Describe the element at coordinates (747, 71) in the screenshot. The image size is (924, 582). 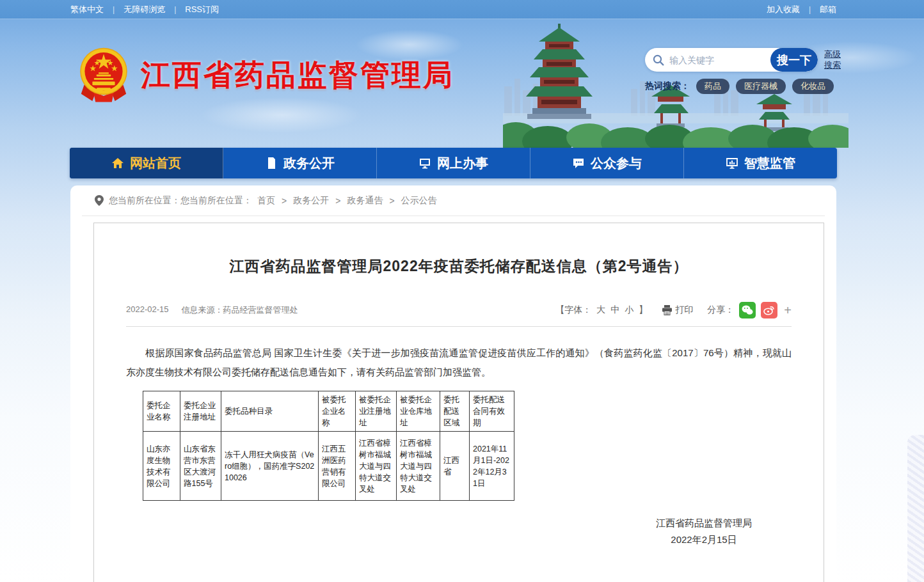
I see `search-area: 搜一下 高级 搜索 热词搜索： 药品 医疗器械 化妆品` at that location.